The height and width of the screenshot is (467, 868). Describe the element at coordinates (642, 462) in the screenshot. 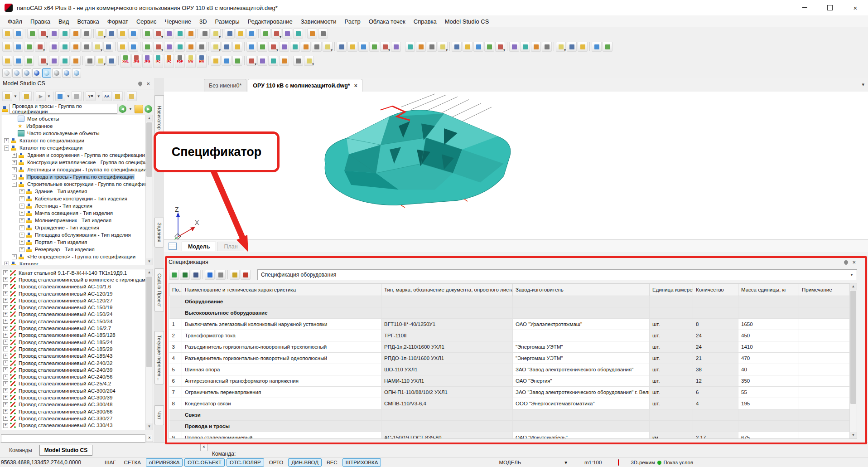

I see `mode-3d-label: 3D-режим` at that location.